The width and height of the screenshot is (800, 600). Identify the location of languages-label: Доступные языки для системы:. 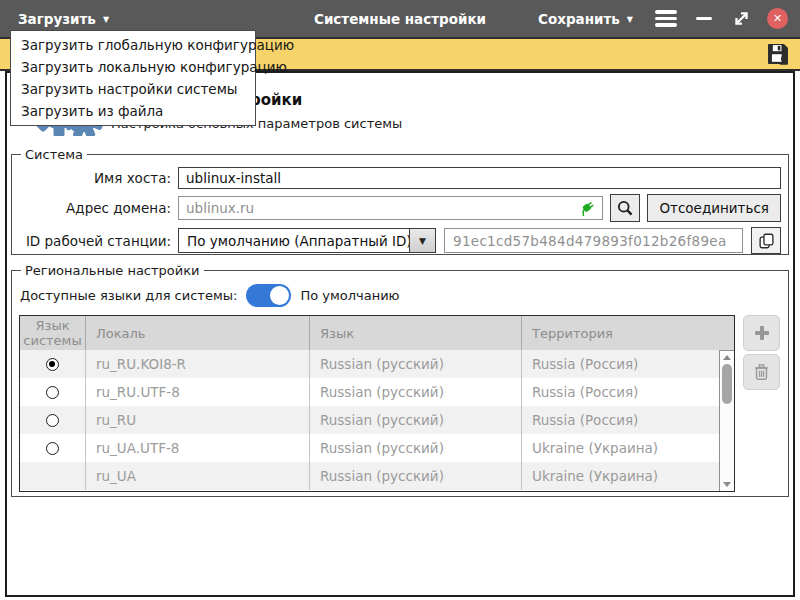
(128, 296).